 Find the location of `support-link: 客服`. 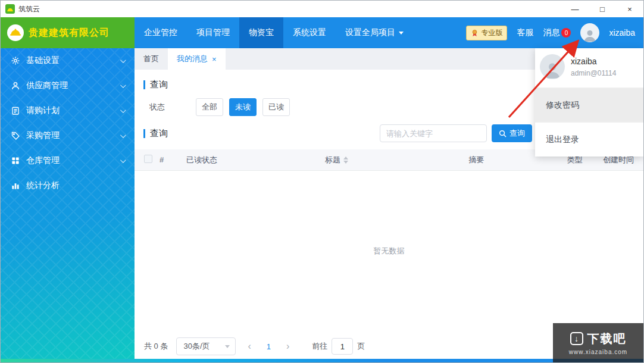

support-link: 客服 is located at coordinates (525, 33).